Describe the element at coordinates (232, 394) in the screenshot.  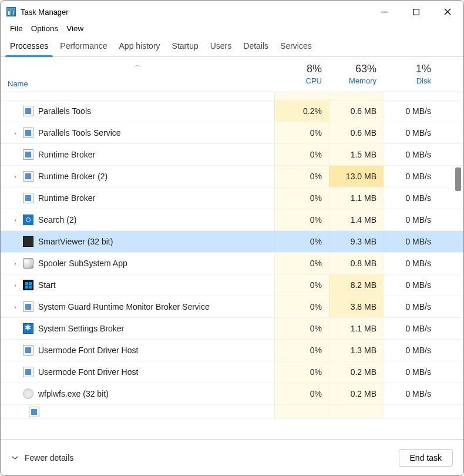
I see `process-row: ›wfplwfs.exe (32 bit)0%0.2 MB0 MB/s` at that location.